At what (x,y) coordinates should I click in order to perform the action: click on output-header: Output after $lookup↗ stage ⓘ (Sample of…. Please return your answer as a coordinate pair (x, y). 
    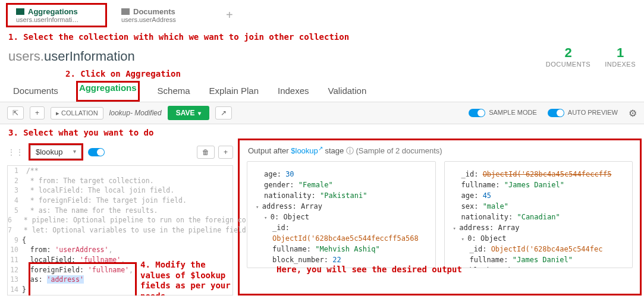
    Looking at the image, I should click on (440, 152).